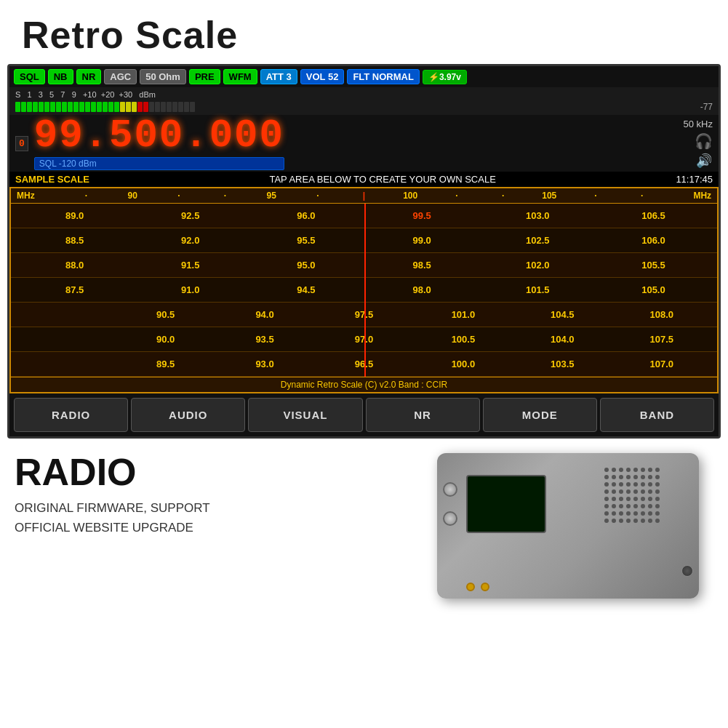 Image resolution: width=728 pixels, height=728 pixels. I want to click on scale-header: MHz · 90 · · 95 · | 100 · · 105 · · MHz, so click(364, 196).